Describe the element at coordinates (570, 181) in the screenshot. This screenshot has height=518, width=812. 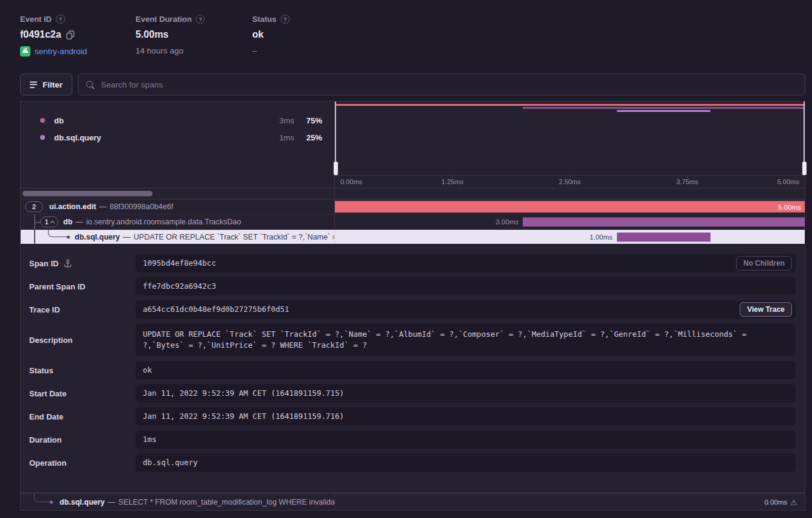
I see `minimap-time-axis: 0.00ms 1.25ms 2.50ms 3.75ms 5.00ms` at that location.